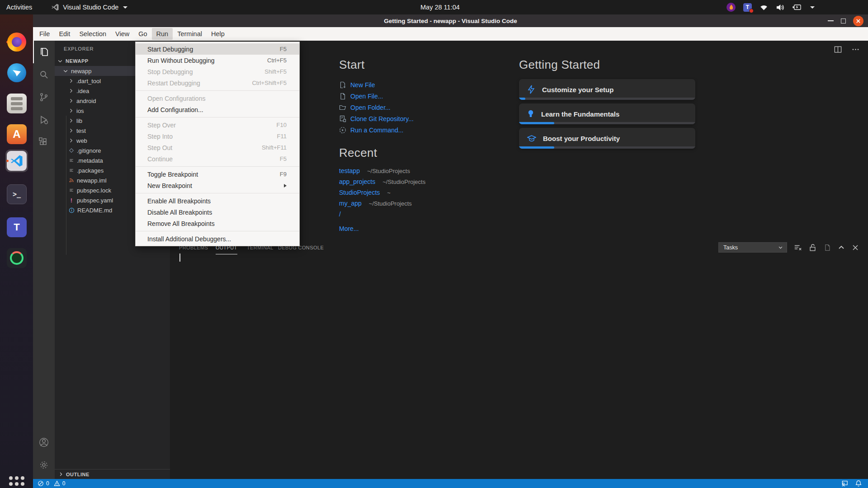 This screenshot has width=868, height=488. I want to click on teams-indicator-icon: T, so click(748, 7).